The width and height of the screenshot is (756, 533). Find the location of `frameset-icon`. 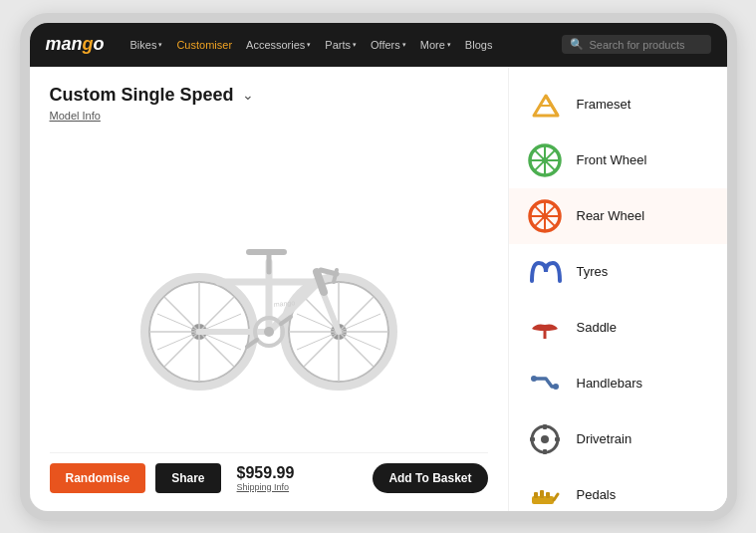

frameset-icon is located at coordinates (545, 105).